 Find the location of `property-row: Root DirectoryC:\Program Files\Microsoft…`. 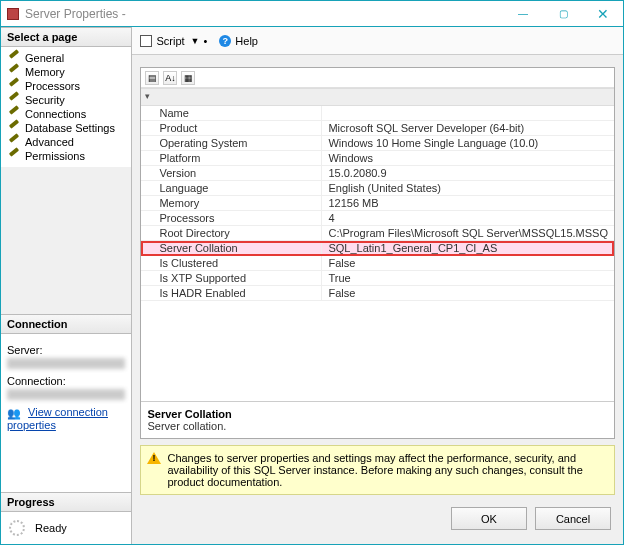

property-row: Root DirectoryC:\Program Files\Microsoft… is located at coordinates (378, 234).